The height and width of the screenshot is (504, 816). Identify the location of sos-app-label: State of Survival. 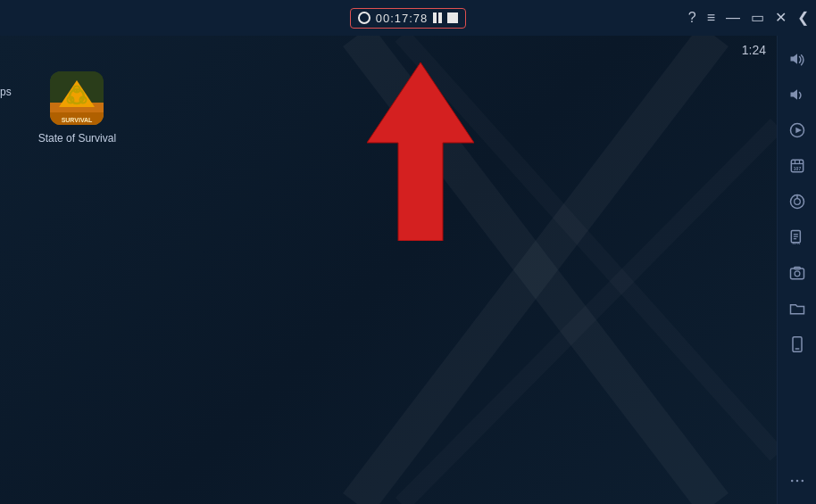
(77, 138).